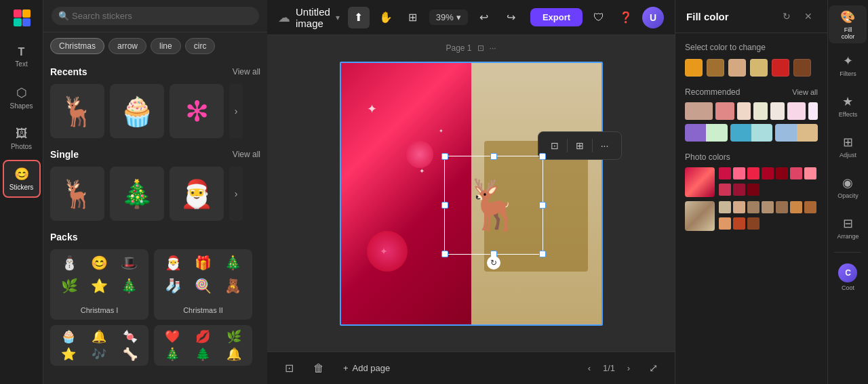 The width and height of the screenshot is (868, 384). Describe the element at coordinates (289, 368) in the screenshot. I see `bottom-page-btn: ⊡` at that location.